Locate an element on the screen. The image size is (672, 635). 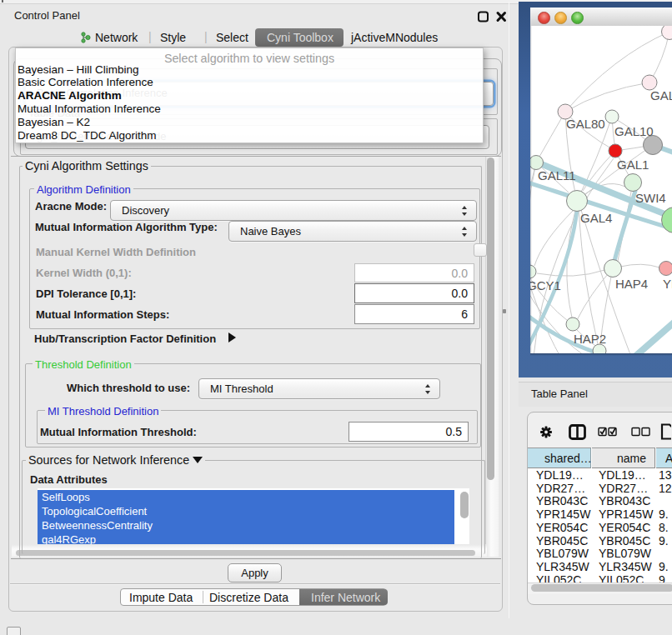
svg-text: GAL4 is located at coordinates (596, 218).